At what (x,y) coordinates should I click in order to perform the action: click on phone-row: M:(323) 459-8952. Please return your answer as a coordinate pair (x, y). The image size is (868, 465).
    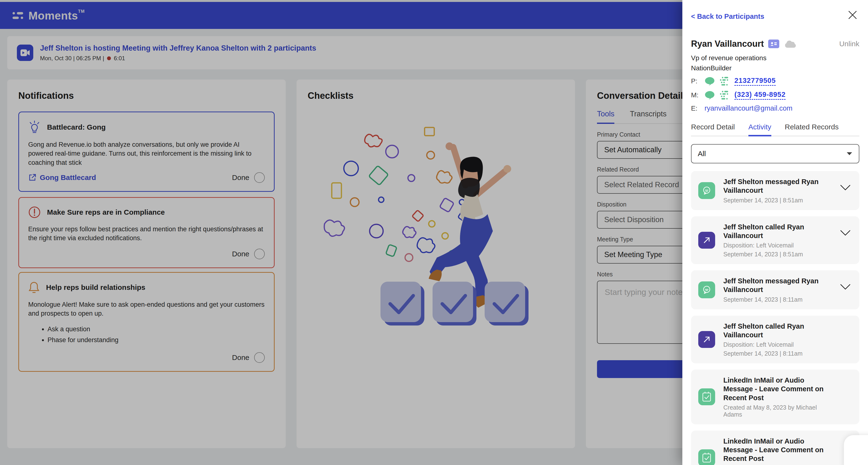
    Looking at the image, I should click on (775, 95).